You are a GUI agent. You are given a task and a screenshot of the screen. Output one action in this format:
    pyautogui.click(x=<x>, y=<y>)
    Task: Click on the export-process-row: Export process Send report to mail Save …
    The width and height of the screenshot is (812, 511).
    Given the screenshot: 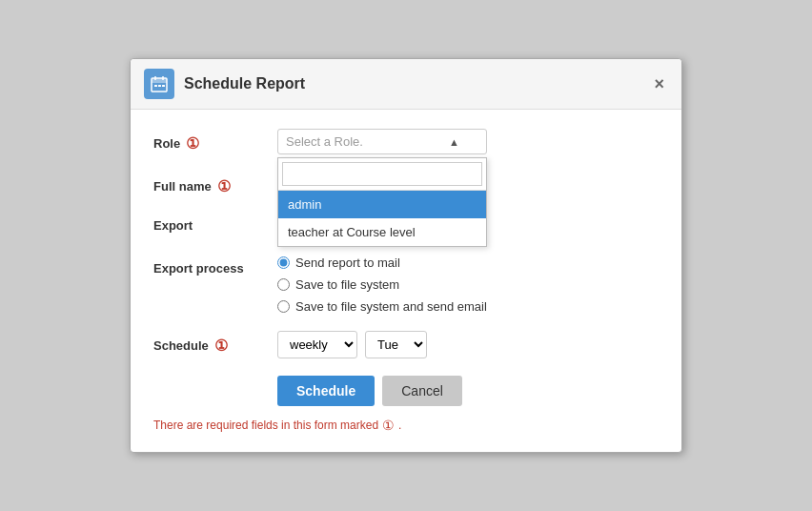 What is the action you would take?
    pyautogui.click(x=406, y=284)
    